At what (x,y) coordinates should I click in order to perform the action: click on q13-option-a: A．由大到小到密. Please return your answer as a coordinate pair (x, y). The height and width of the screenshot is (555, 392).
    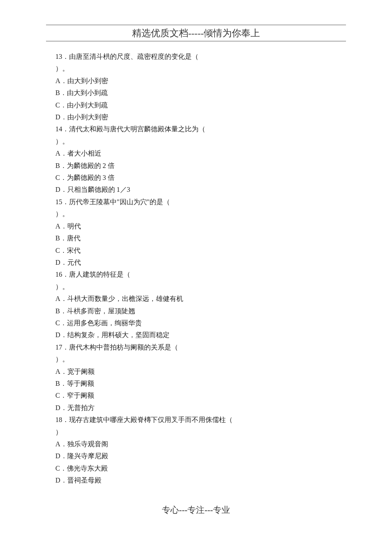
    Looking at the image, I should click on (196, 81).